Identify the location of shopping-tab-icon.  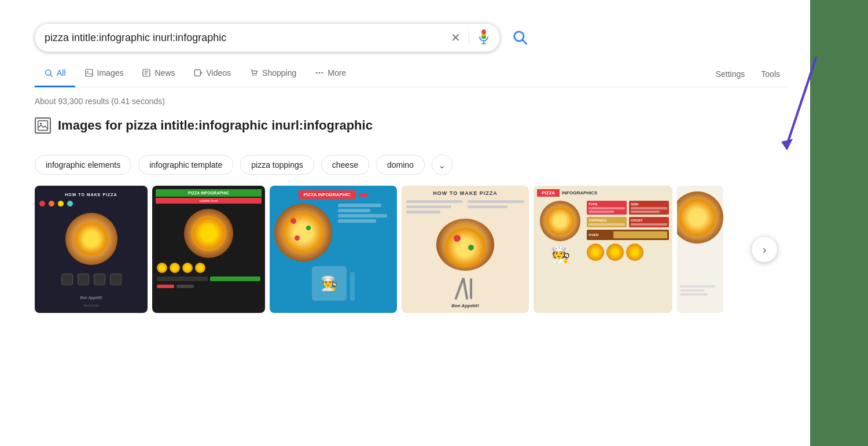
(254, 73).